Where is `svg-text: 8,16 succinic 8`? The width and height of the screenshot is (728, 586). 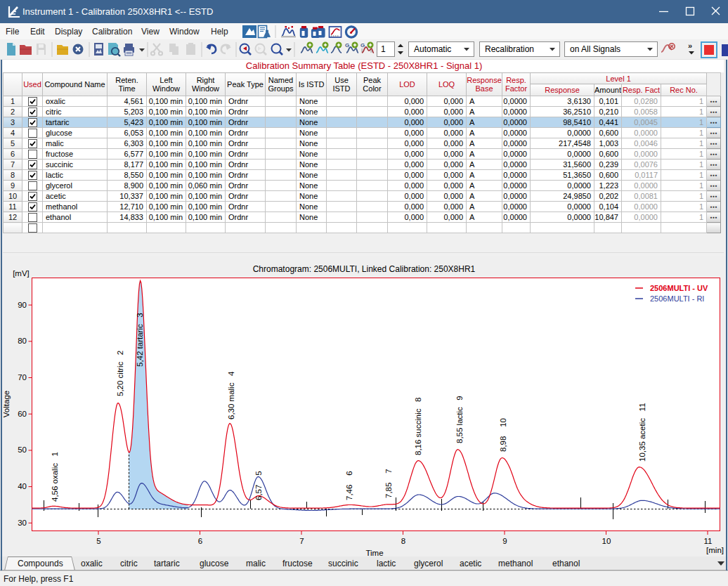 svg-text: 8,16 succinic 8 is located at coordinates (418, 427).